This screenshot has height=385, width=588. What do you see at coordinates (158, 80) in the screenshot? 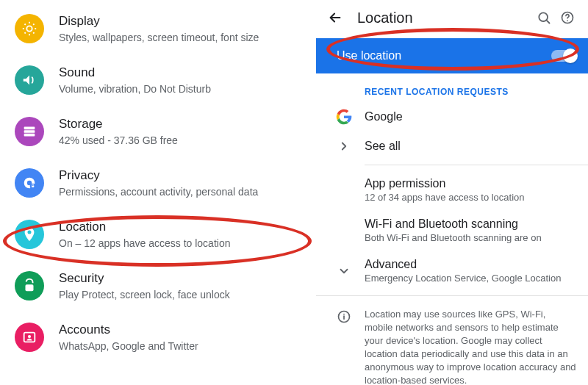
I see `settings-item-sound: Sound Volume, vibration, Do Not Disturb` at bounding box center [158, 80].